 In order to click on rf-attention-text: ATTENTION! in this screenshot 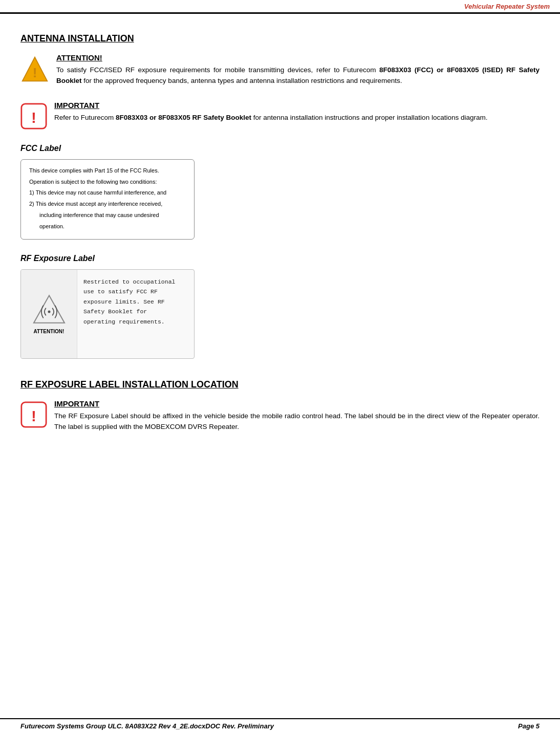, I will do `click(49, 332)`.